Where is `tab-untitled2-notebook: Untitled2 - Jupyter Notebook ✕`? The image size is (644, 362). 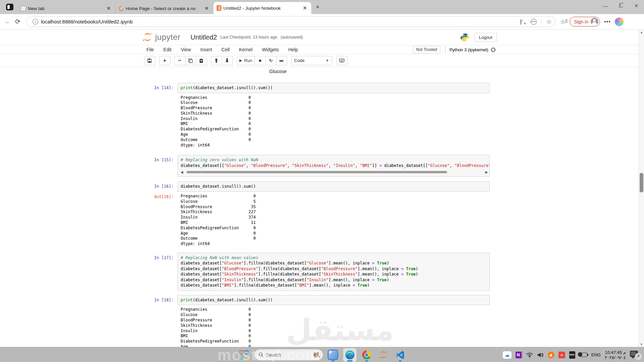 tab-untitled2-notebook: Untitled2 - Jupyter Notebook ✕ is located at coordinates (262, 8).